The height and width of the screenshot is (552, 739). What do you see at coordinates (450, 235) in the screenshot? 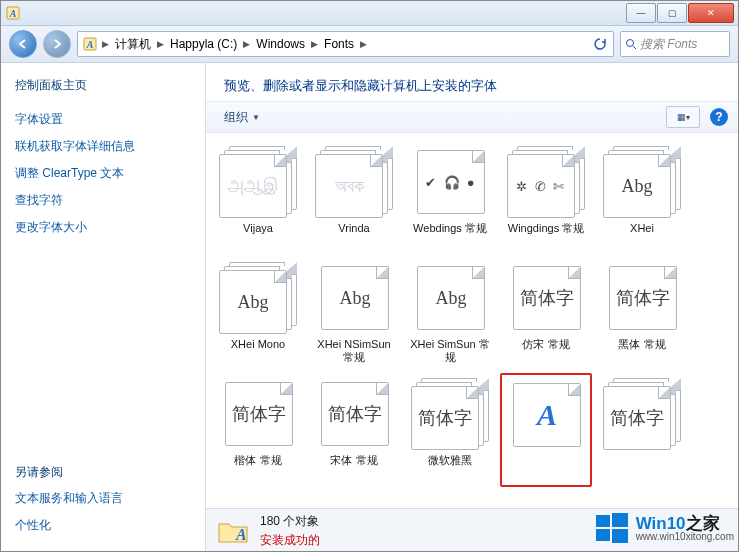
I see `font-name-label: Webdings 常规` at bounding box center [450, 235].